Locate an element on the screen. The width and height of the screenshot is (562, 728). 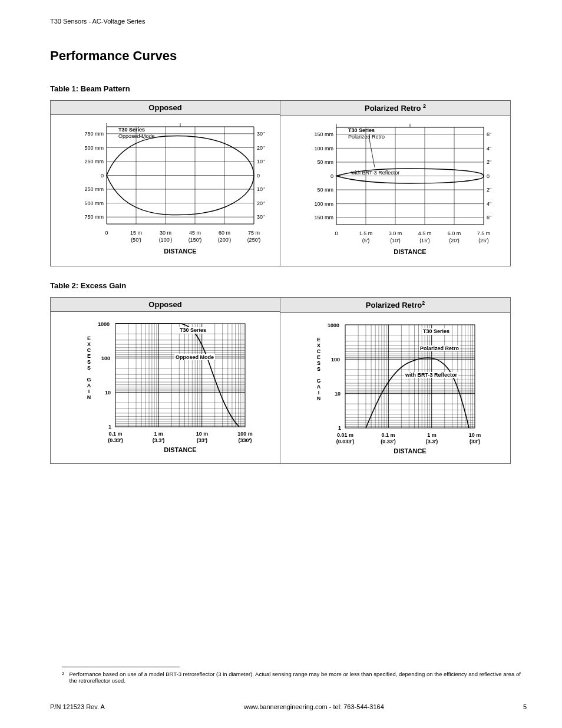
go-xb-2: (33') is located at coordinates (202, 440).